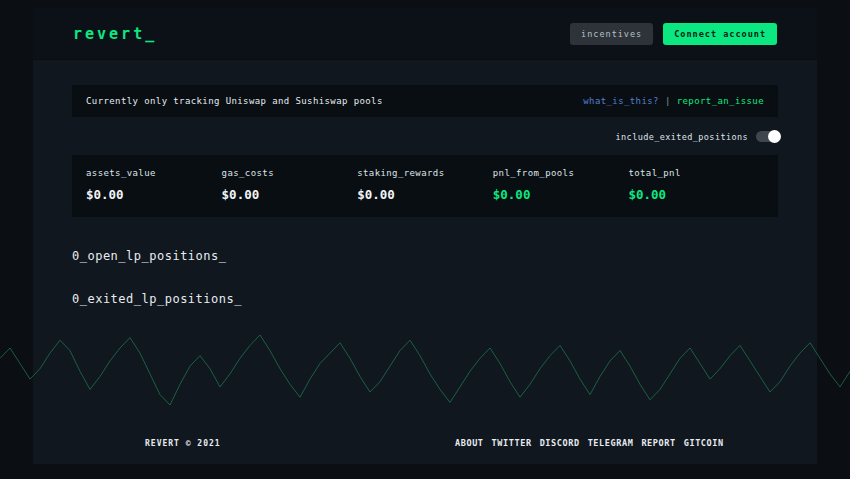  What do you see at coordinates (590, 443) in the screenshot?
I see `footer-links: ABOUT TWITTER DISCORD TELEGRAM REPORT GI…` at bounding box center [590, 443].